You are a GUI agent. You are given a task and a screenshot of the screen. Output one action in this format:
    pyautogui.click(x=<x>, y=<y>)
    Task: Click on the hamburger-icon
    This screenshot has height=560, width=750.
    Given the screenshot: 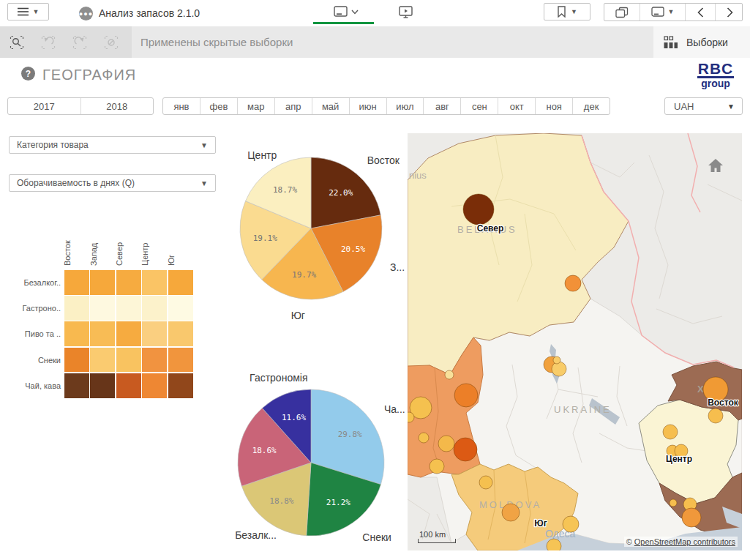 What is the action you would take?
    pyautogui.click(x=23, y=12)
    